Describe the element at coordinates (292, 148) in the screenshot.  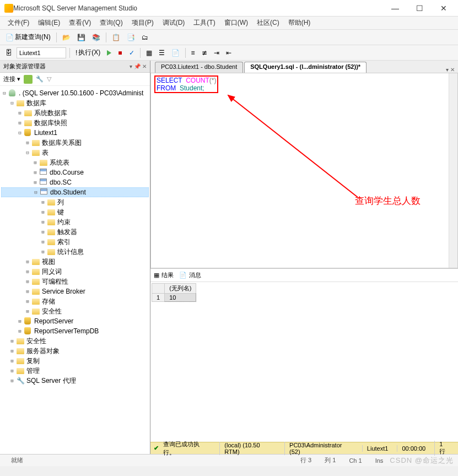
I see `annotation-arrow` at that location.